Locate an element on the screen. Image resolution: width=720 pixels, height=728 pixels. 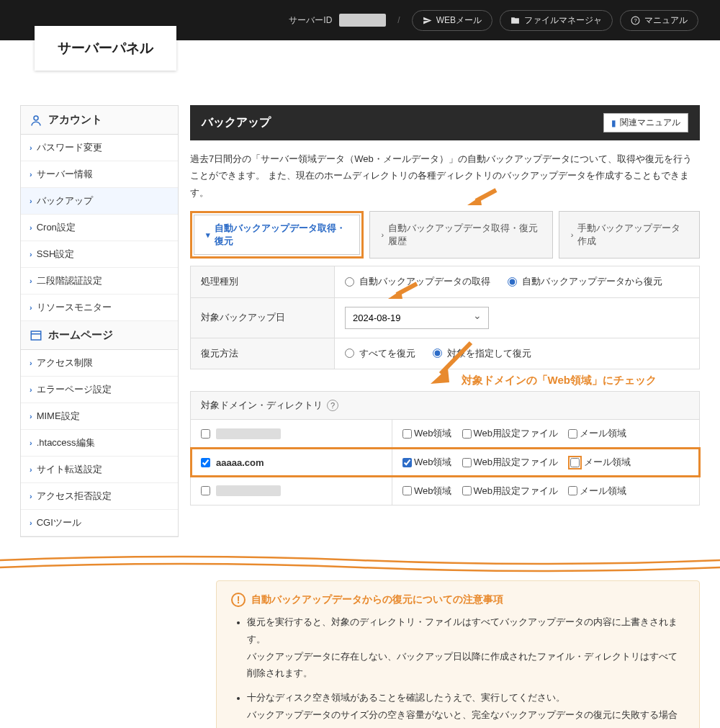
sidebar-item-label: CGIツール is located at coordinates (59, 523).